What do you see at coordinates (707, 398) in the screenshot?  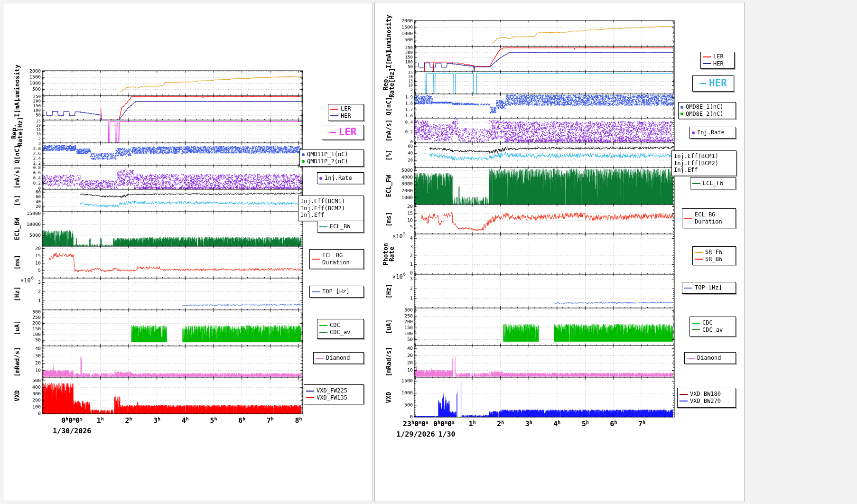 I see `legend-vxd: VXD_BW180VXD_BW270` at bounding box center [707, 398].